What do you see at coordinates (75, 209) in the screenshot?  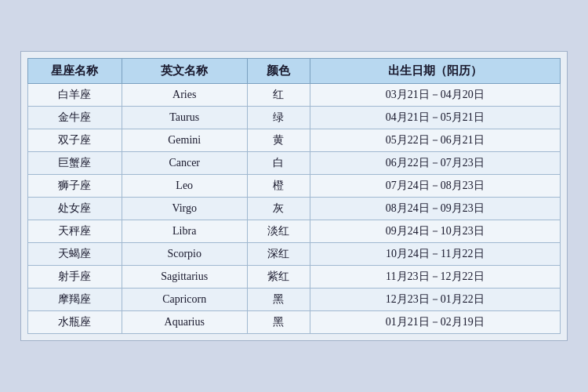 I see `cell-zh: 处女座` at bounding box center [75, 209].